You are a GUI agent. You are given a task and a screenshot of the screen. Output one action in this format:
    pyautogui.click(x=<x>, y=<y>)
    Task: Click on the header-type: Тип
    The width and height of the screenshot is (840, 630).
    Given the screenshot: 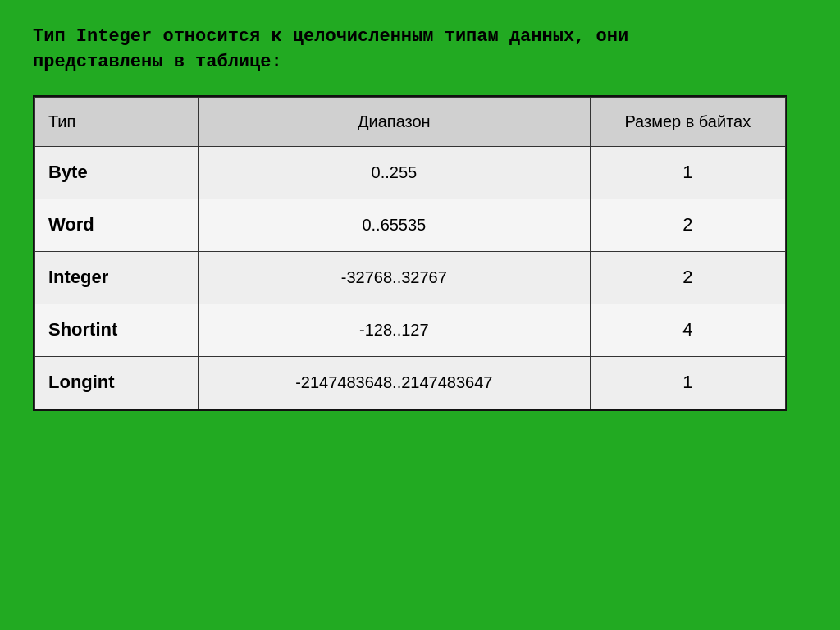 What is the action you would take?
    pyautogui.click(x=116, y=121)
    